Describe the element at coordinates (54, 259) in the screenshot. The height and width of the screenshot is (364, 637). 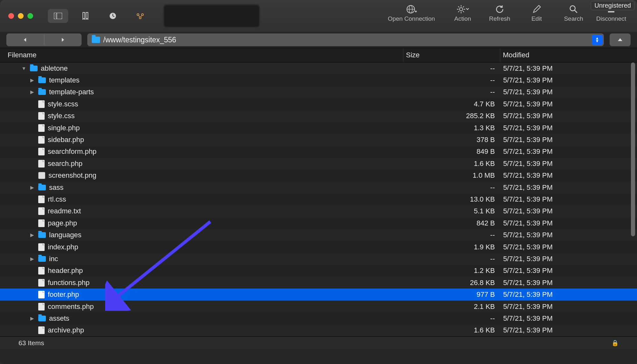
I see `file-name: inc` at that location.